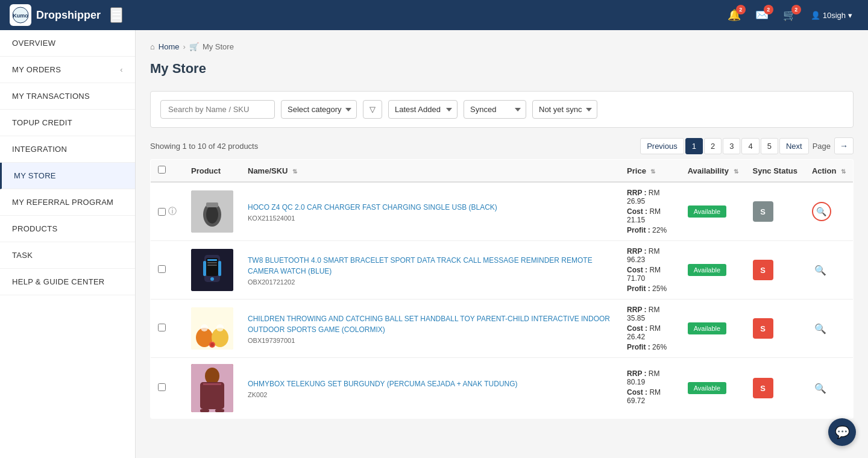  I want to click on previous-button: Previous, so click(662, 146).